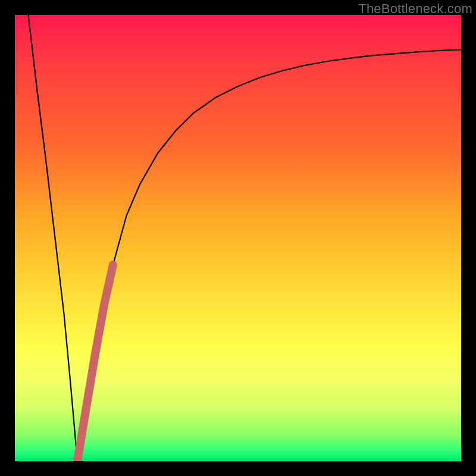  What do you see at coordinates (415, 9) in the screenshot?
I see `watermark-text: TheBottleneck.com` at bounding box center [415, 9].